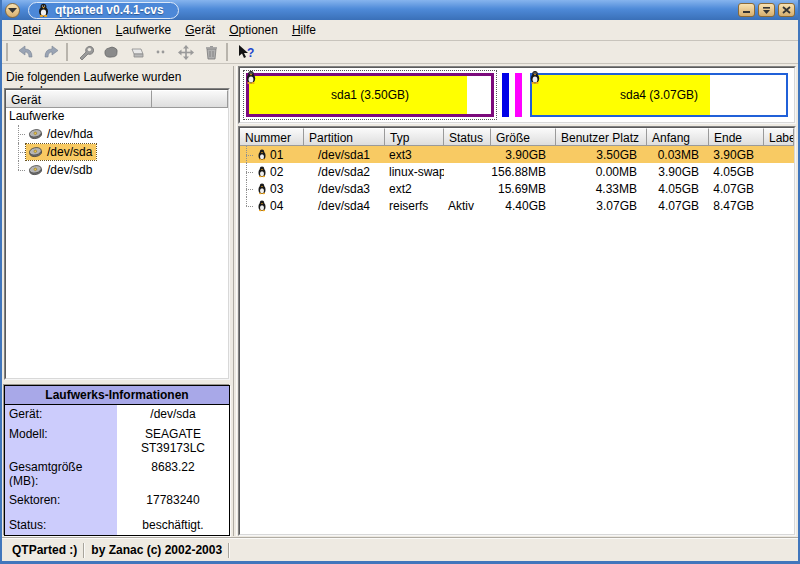 The height and width of the screenshot is (564, 800). What do you see at coordinates (400, 550) in the screenshot?
I see `statusbar: QTParted :) by Zanac (c) 2002-2003` at bounding box center [400, 550].